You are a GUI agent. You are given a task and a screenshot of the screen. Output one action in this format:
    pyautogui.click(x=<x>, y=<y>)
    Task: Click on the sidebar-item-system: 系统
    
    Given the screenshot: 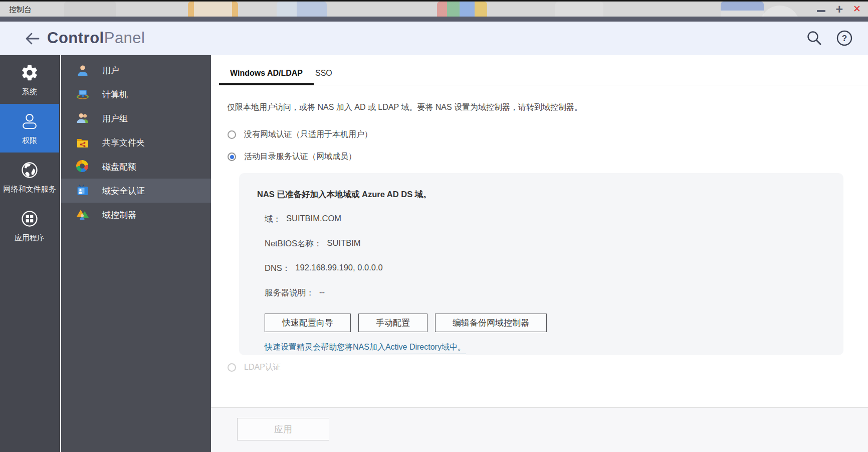 What is the action you would take?
    pyautogui.click(x=30, y=79)
    